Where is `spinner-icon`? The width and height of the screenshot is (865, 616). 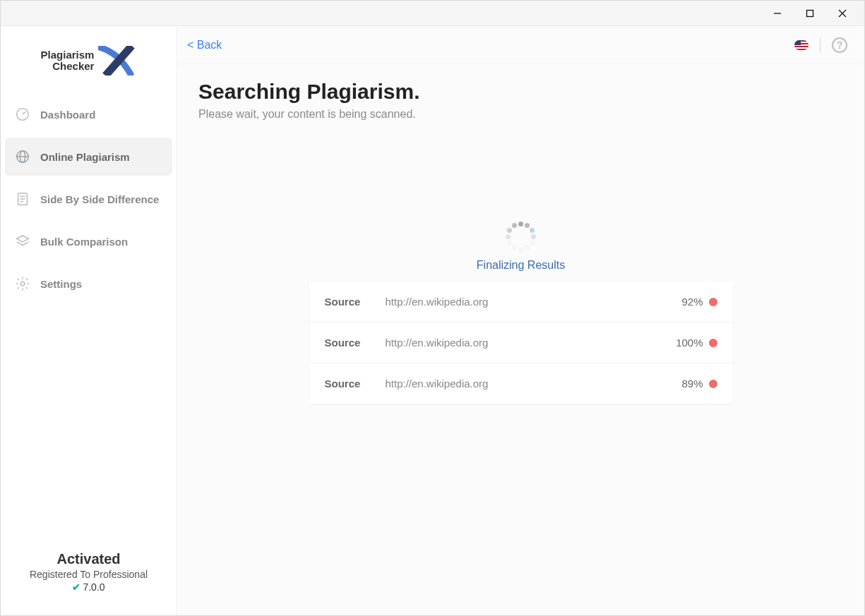 spinner-icon is located at coordinates (521, 236).